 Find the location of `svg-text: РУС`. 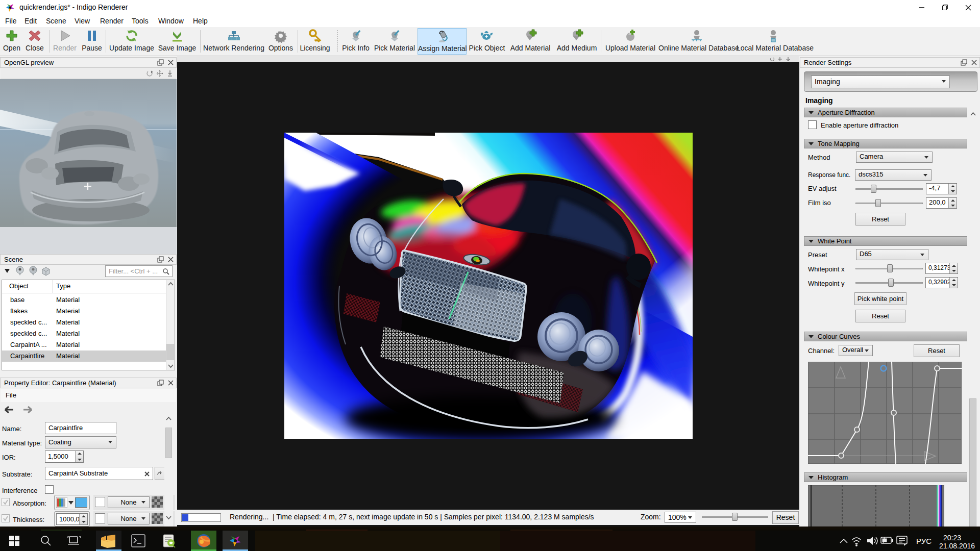

svg-text: РУС is located at coordinates (924, 541).